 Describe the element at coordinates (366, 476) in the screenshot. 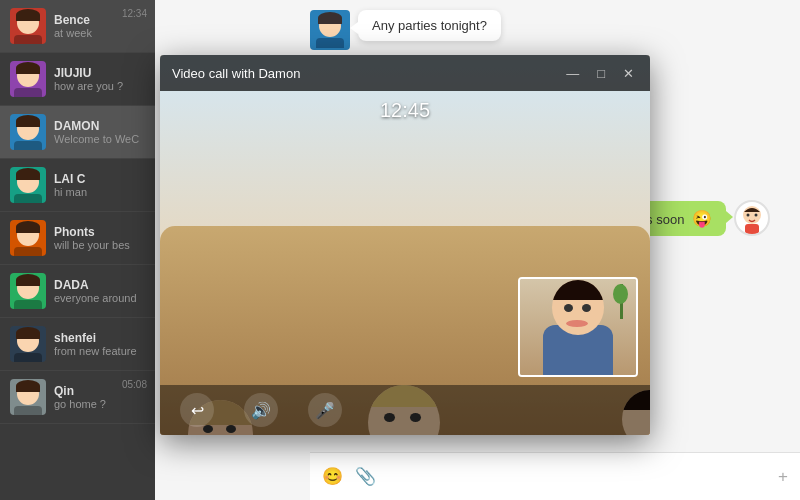

I see `attach-button: 📎` at that location.